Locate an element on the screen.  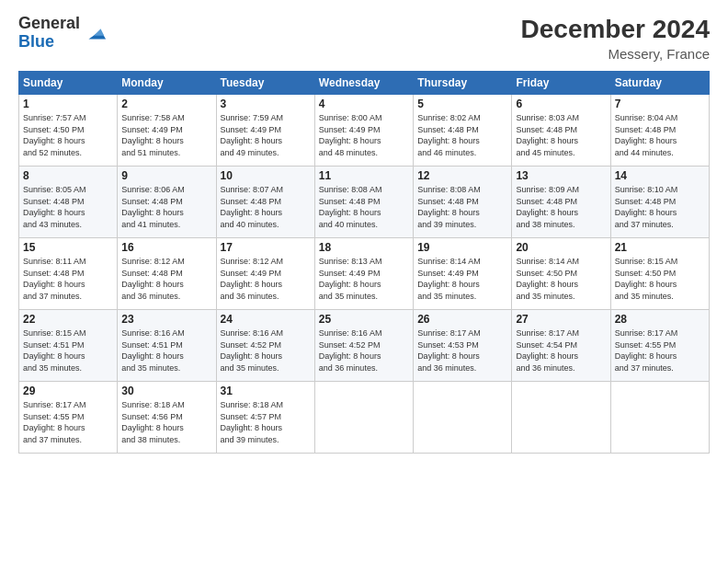
day-info: Sunrise: 8:13 AM Sunset: 4:49 PM Dayligh… is located at coordinates (364, 279).